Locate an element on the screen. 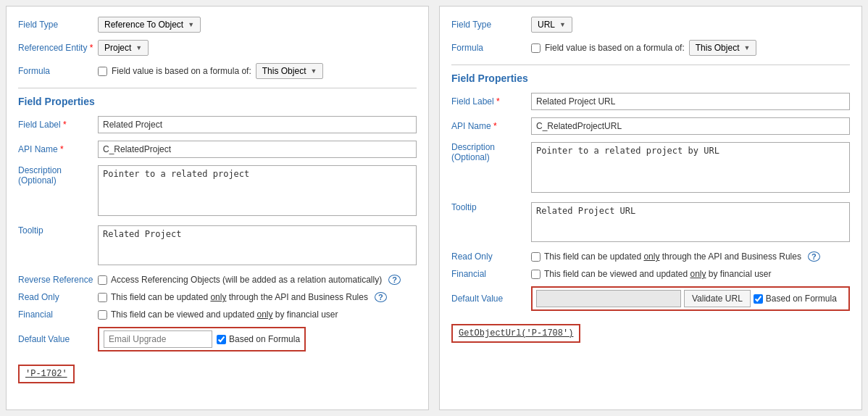 Image resolution: width=868 pixels, height=416 pixels. api-name-row-left: API Name * is located at coordinates (217, 149).